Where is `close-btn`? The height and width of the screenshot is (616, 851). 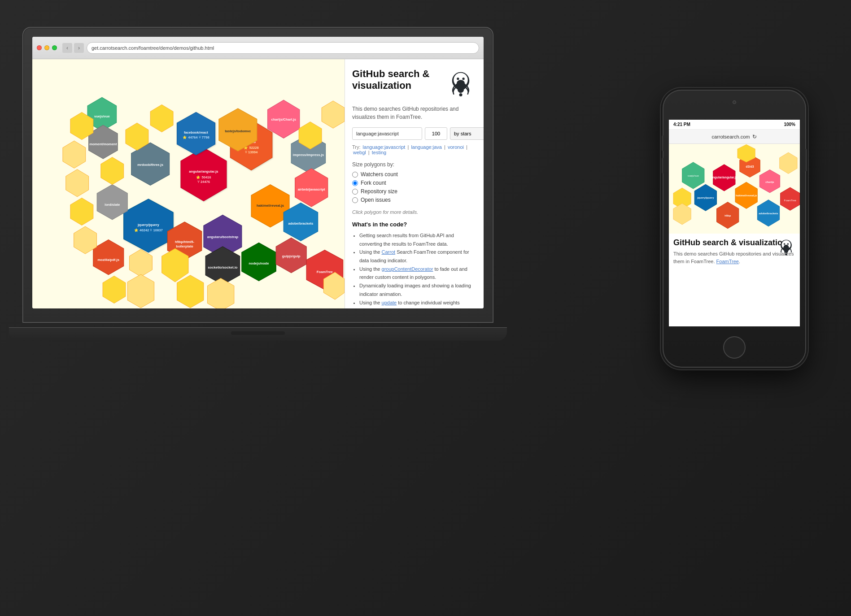 close-btn is located at coordinates (39, 48).